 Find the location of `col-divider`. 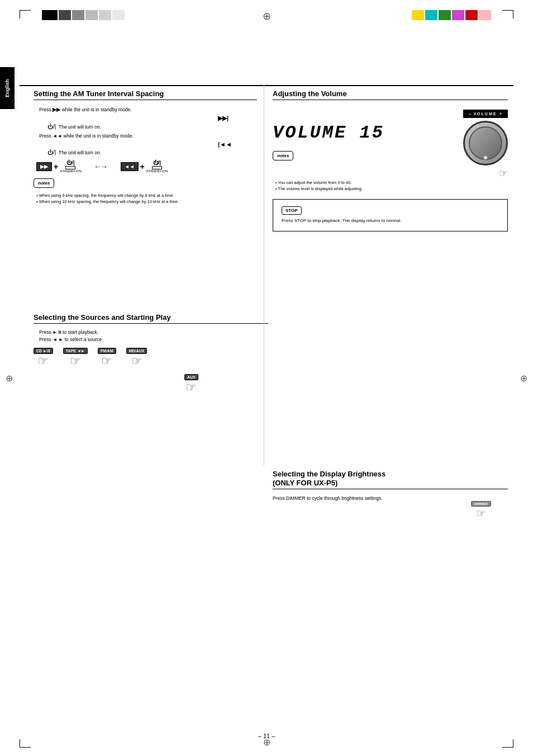

col-divider is located at coordinates (264, 275).